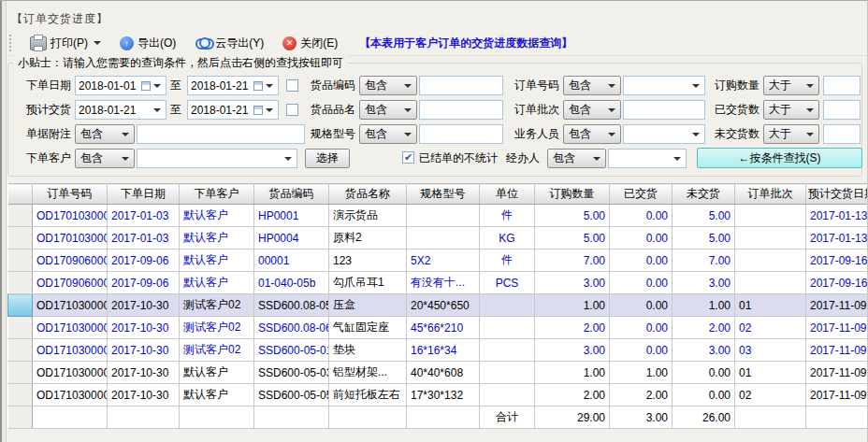  I want to click on doc-note-input, so click(221, 135).